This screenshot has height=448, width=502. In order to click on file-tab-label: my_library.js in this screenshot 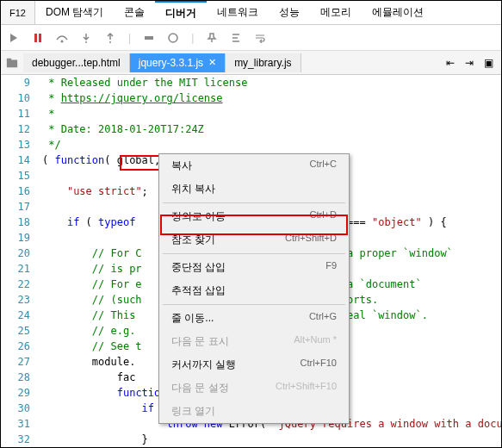, I will do `click(263, 63)`.